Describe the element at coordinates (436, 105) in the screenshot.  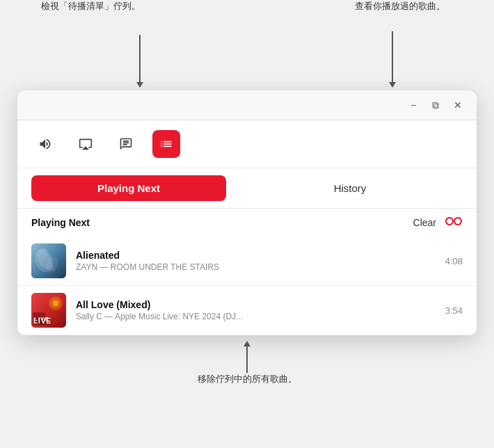
I see `fullscreen-button: ⧉` at that location.